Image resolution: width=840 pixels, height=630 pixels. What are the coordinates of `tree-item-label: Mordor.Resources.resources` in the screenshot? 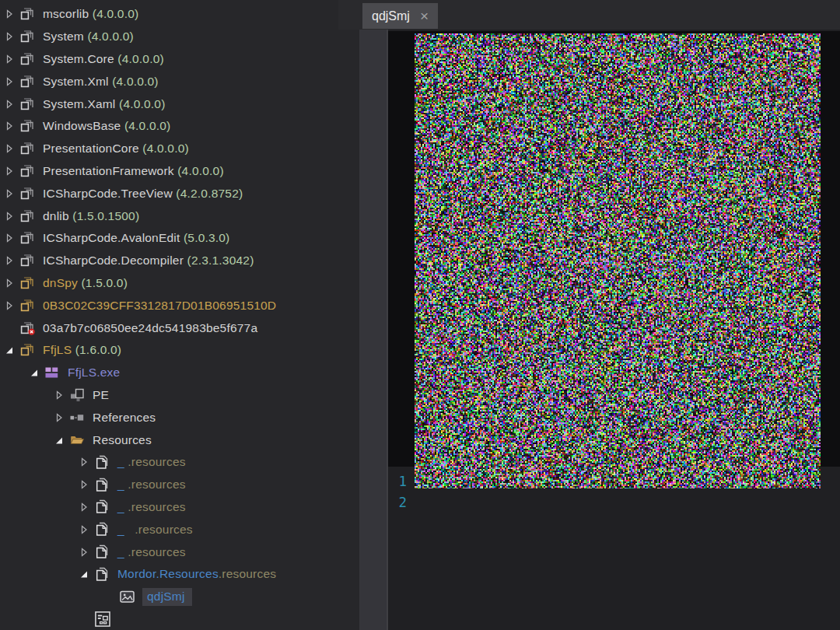 It's located at (197, 574).